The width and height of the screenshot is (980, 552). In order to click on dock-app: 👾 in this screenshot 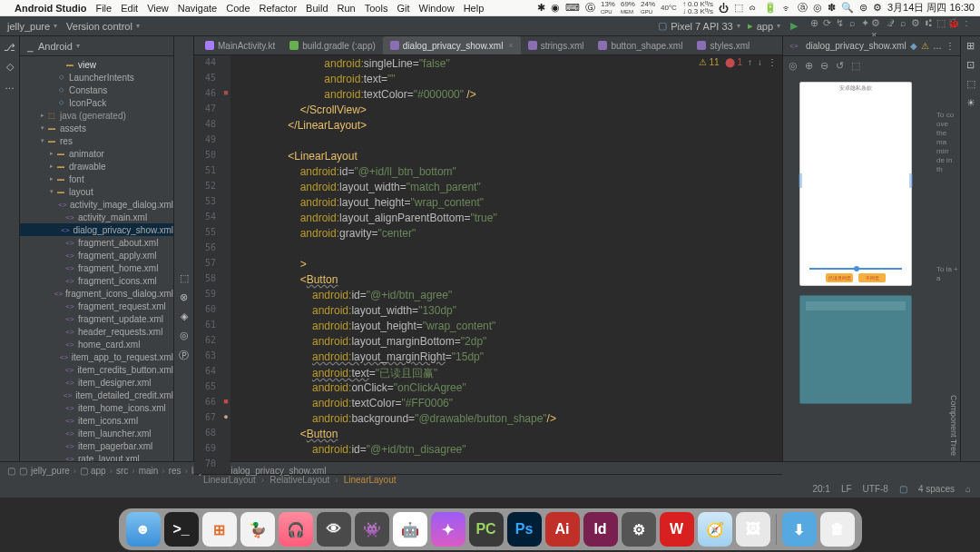, I will do `click(372, 529)`.